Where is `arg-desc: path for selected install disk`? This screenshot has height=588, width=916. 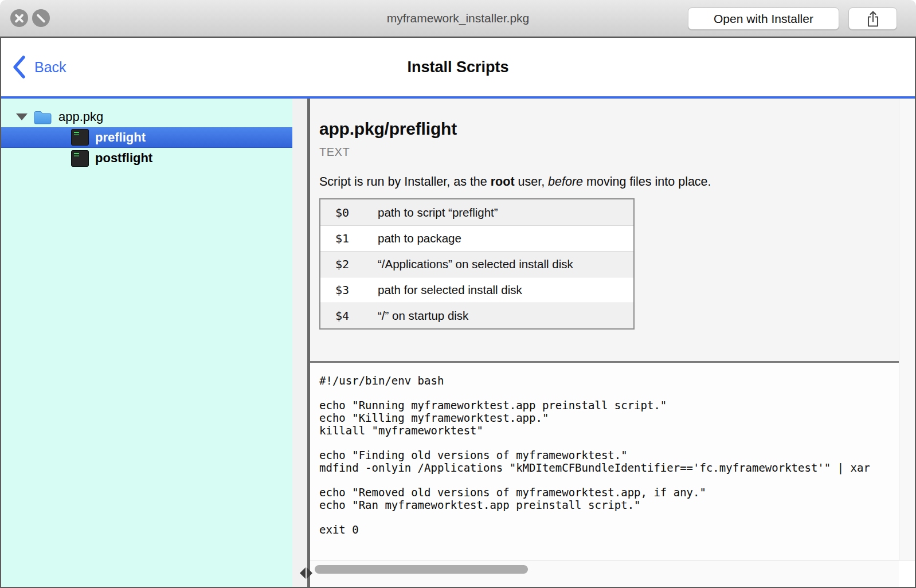 arg-desc: path for selected install disk is located at coordinates (450, 290).